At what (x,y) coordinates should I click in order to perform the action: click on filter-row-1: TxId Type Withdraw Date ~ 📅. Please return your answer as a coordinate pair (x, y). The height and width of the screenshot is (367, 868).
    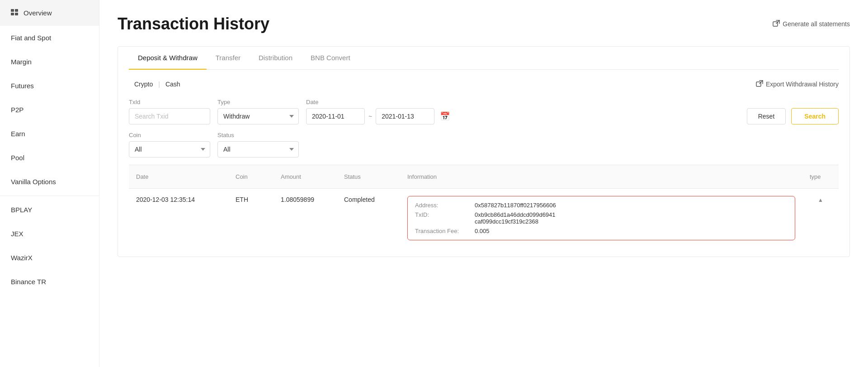
    Looking at the image, I should click on (484, 111).